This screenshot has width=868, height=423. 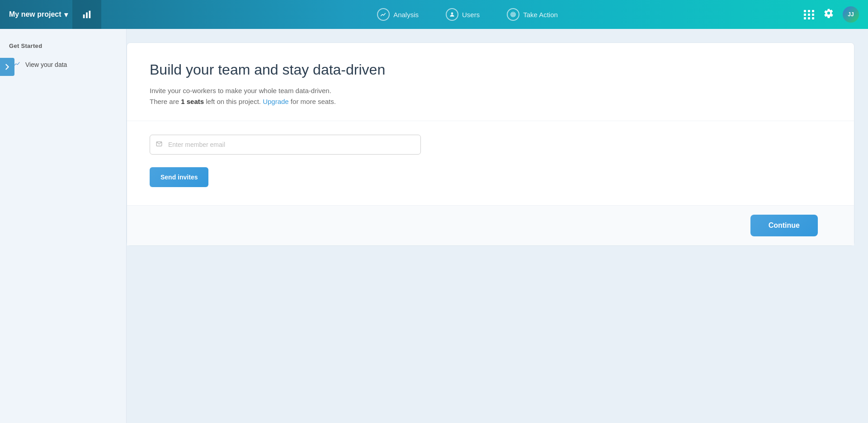 I want to click on continue-button: Continue, so click(x=784, y=226).